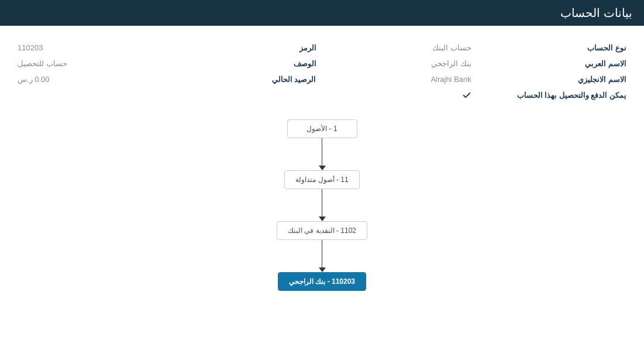  What do you see at coordinates (400, 48) in the screenshot?
I see `account-type-value: حساب البنك` at bounding box center [400, 48].